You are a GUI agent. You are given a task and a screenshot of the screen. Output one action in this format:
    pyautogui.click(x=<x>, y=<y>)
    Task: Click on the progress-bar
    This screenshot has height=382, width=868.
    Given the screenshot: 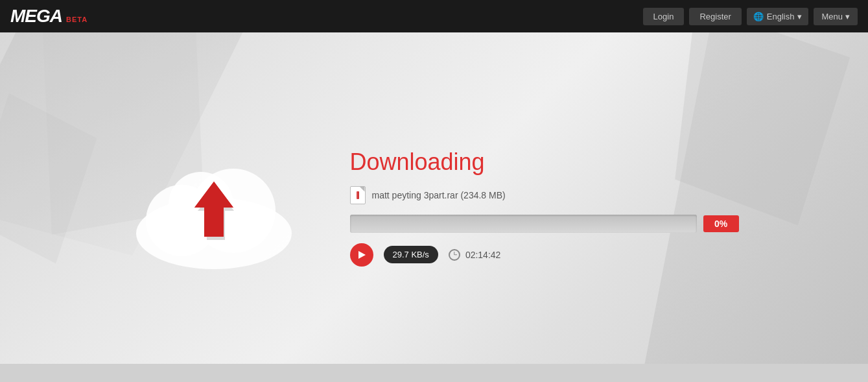 What is the action you would take?
    pyautogui.click(x=524, y=224)
    